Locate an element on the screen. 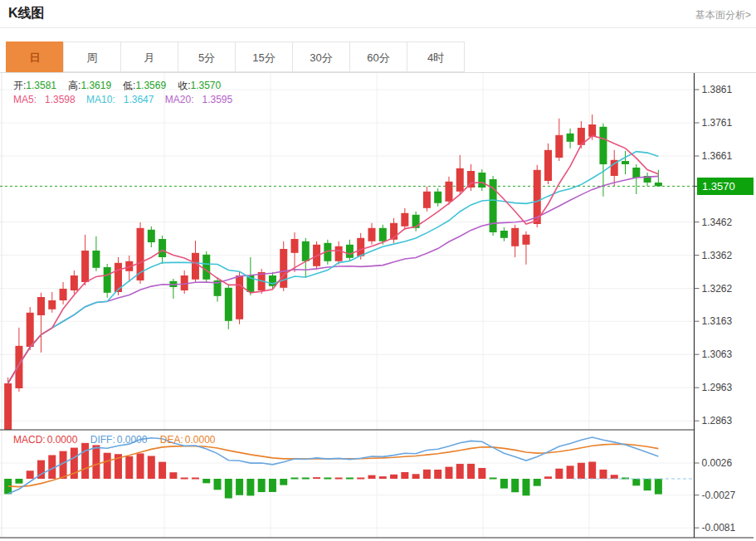 This screenshot has width=756, height=541. y-axis-tick-label: 1.3163 is located at coordinates (717, 321).